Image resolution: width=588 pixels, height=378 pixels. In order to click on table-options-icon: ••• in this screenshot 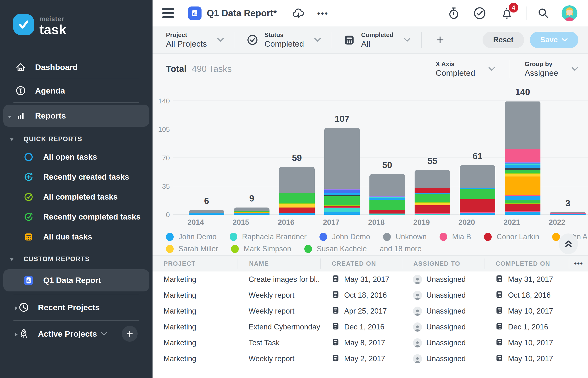, I will do `click(578, 264)`.